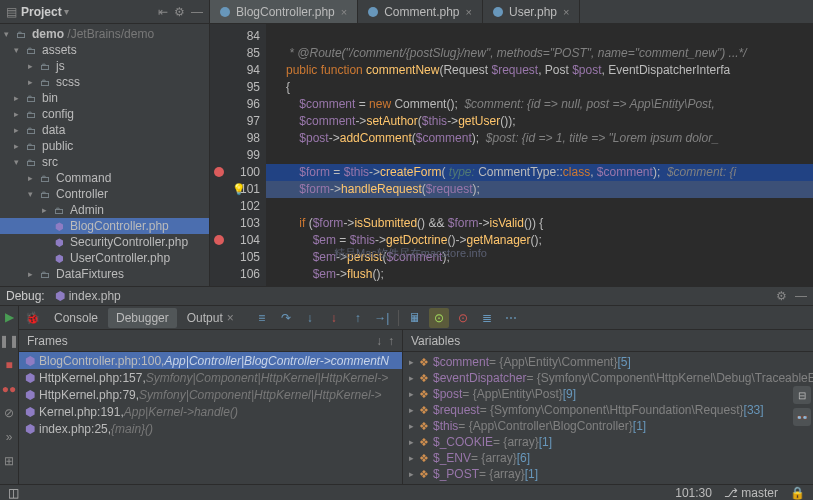  I want to click on layout-button: ⊞, so click(9, 461).